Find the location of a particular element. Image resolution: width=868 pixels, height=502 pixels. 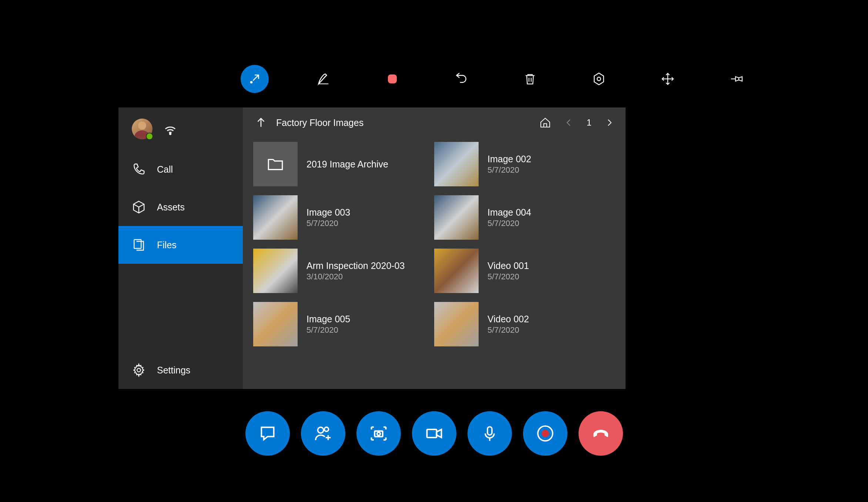

avatar is located at coordinates (142, 129).